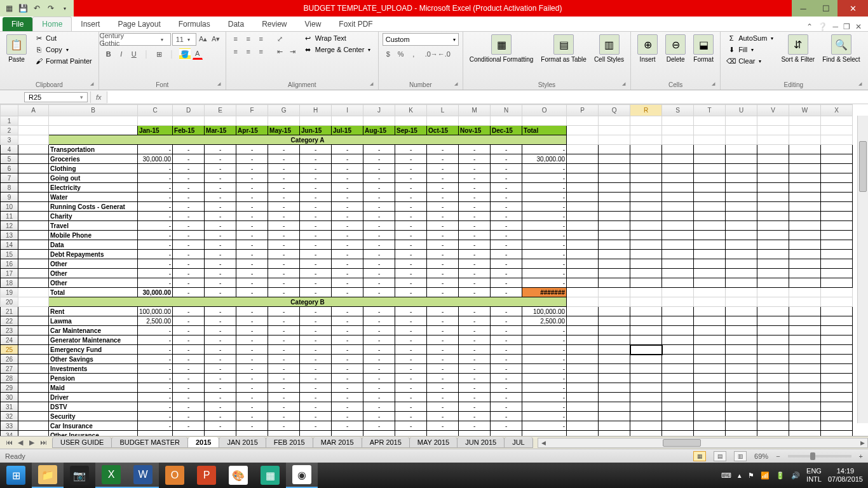  Describe the element at coordinates (10, 341) in the screenshot. I see `row-header-24: 24` at that location.